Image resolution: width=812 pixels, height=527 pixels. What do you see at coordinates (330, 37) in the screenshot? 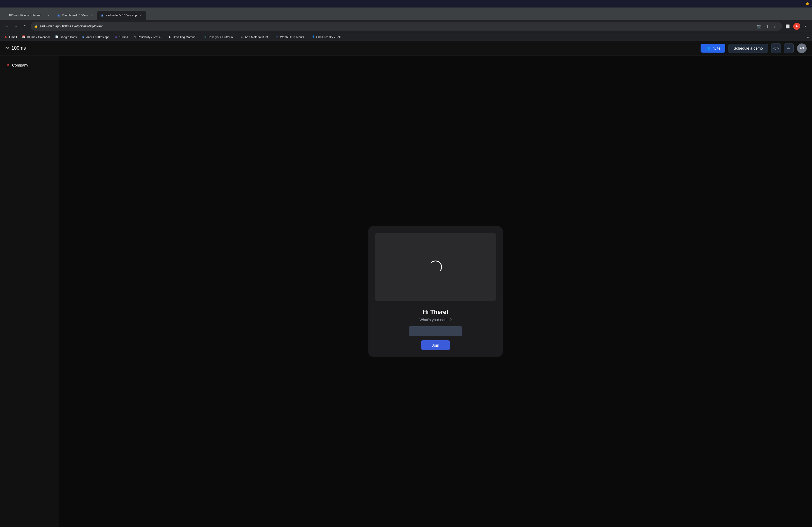
I see `bookmark-chris-label: Chris Kranky - Foll...` at bounding box center [330, 37].